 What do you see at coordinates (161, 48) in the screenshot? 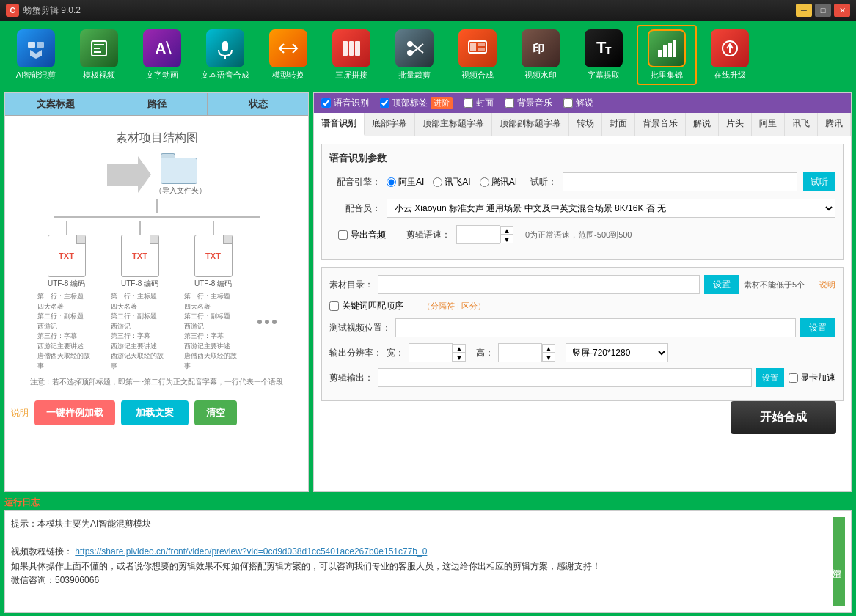
I see `svg-text: A` at bounding box center [161, 48].